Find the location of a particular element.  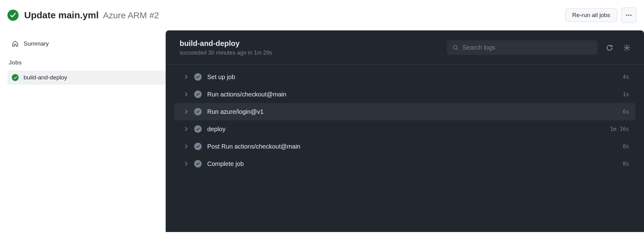

run-workflow-name: Azure ARM #2 is located at coordinates (131, 16).